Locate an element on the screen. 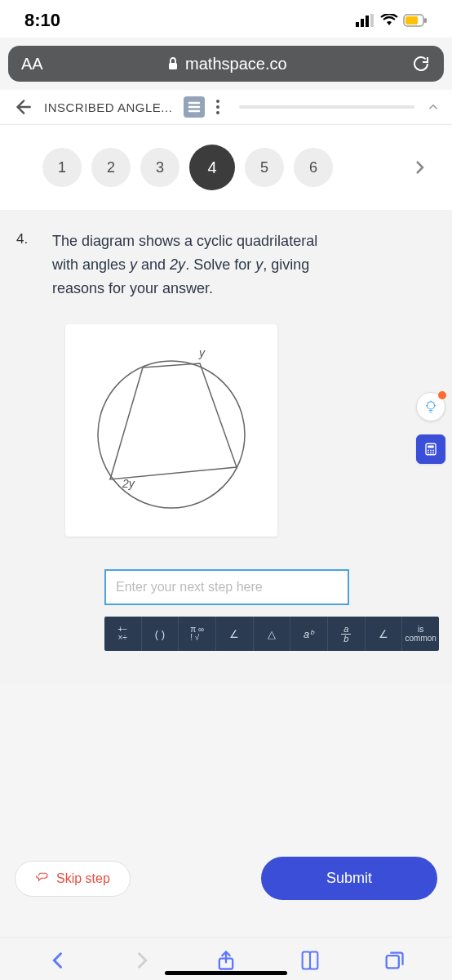 This screenshot has height=980, width=452. lock-icon is located at coordinates (173, 64).